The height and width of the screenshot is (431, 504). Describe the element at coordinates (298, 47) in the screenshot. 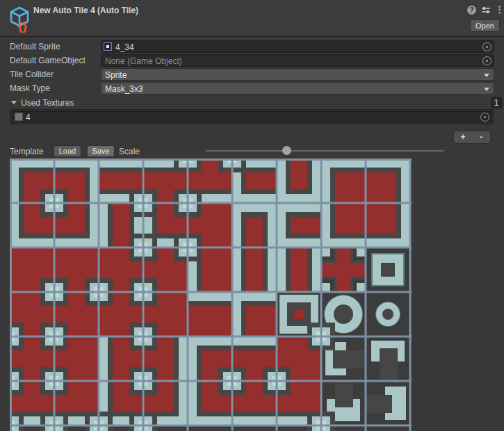

I see `default-sprite-field: 4_34` at that location.